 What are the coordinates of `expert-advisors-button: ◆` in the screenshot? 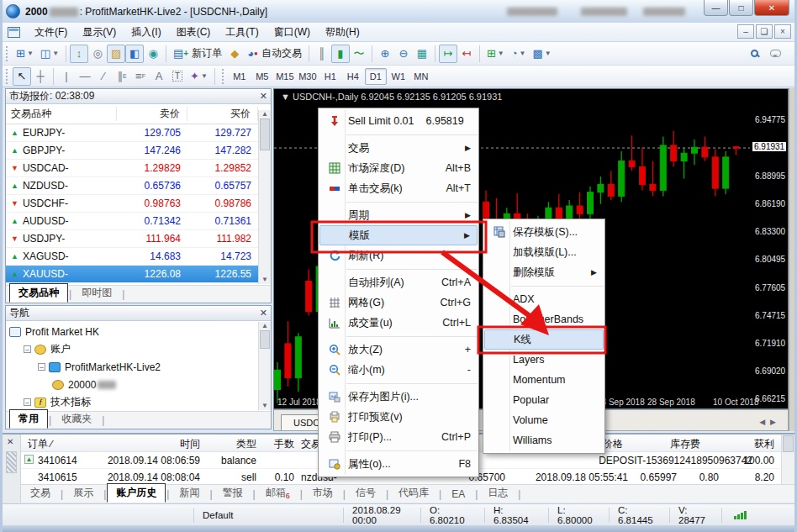 It's located at (235, 54).